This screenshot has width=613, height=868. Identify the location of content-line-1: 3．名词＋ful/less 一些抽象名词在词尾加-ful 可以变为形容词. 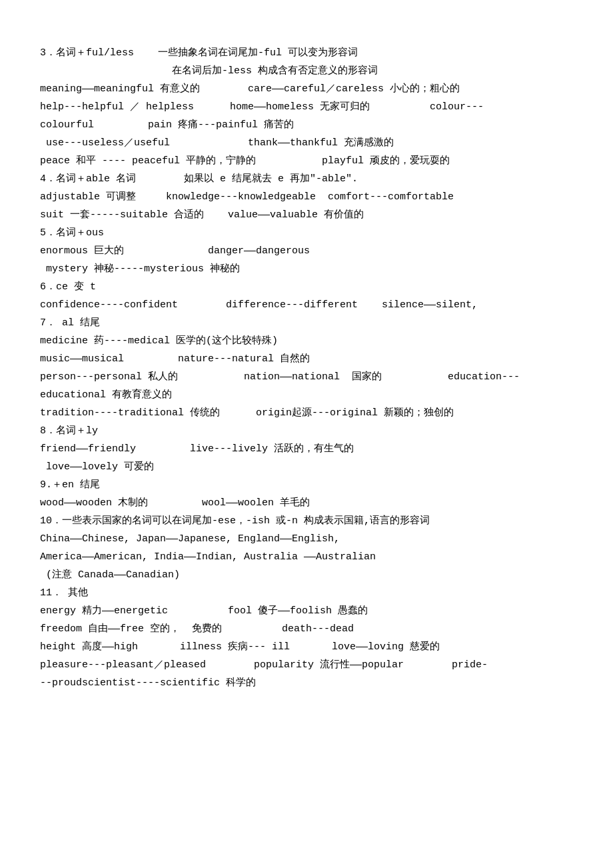
(306, 53).